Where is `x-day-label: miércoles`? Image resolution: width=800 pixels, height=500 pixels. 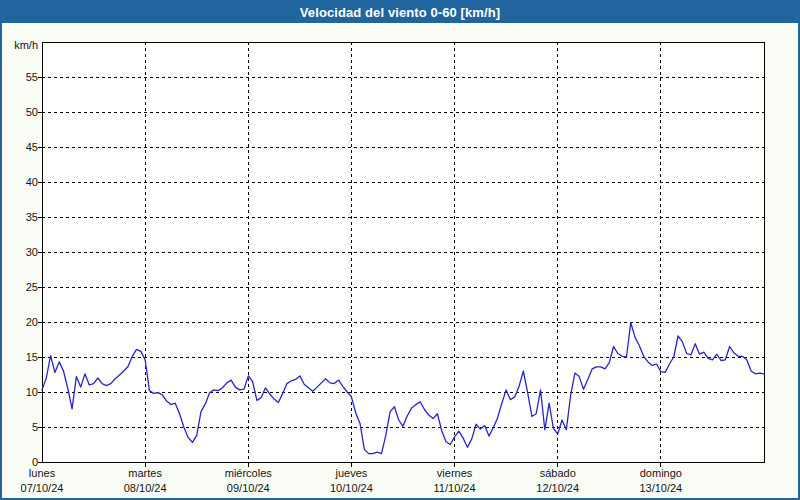 x-day-label: miércoles is located at coordinates (248, 474).